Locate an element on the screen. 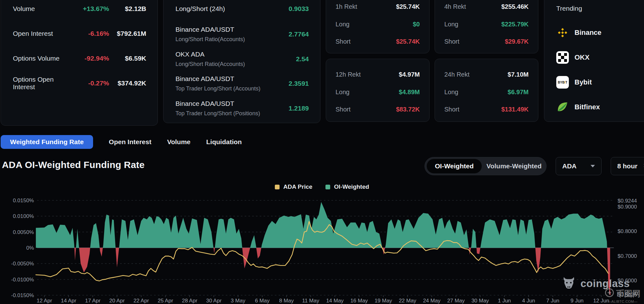  ratio-value: 1.2189 is located at coordinates (299, 108).